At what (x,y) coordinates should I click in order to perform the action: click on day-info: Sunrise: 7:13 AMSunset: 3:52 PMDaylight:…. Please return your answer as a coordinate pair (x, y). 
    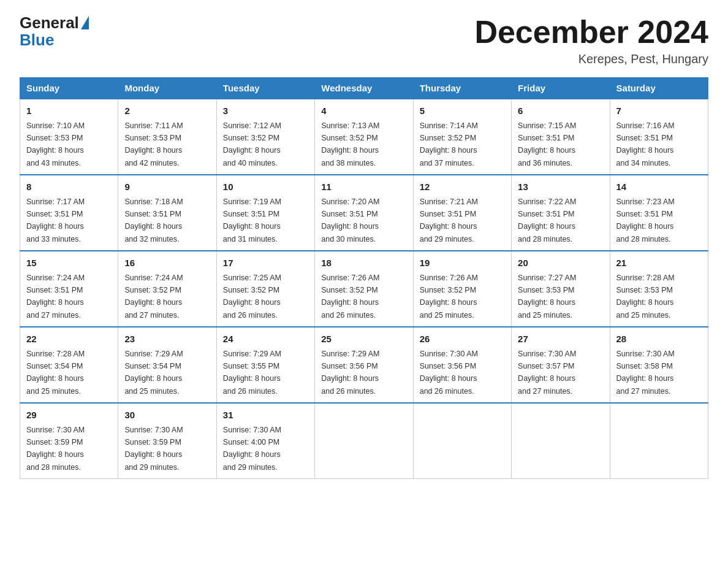
    Looking at the image, I should click on (351, 145).